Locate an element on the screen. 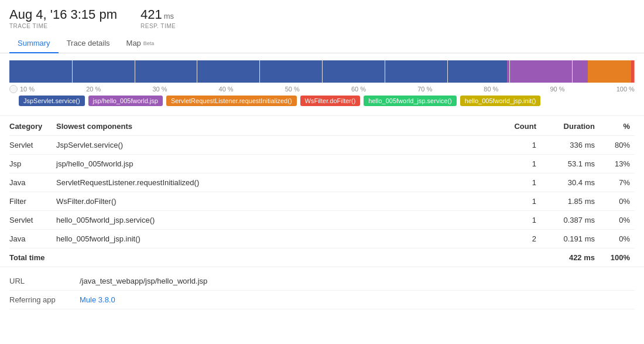  total-percent: 100% is located at coordinates (617, 258).